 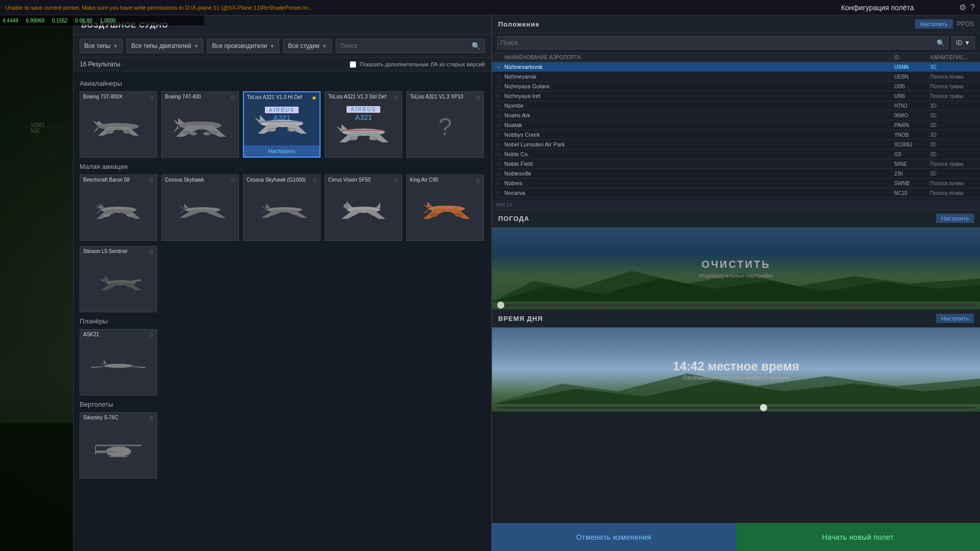 What do you see at coordinates (200, 208) in the screenshot?
I see `aircraft-card-cessna: Cessna Skyhawk ☆` at bounding box center [200, 208].